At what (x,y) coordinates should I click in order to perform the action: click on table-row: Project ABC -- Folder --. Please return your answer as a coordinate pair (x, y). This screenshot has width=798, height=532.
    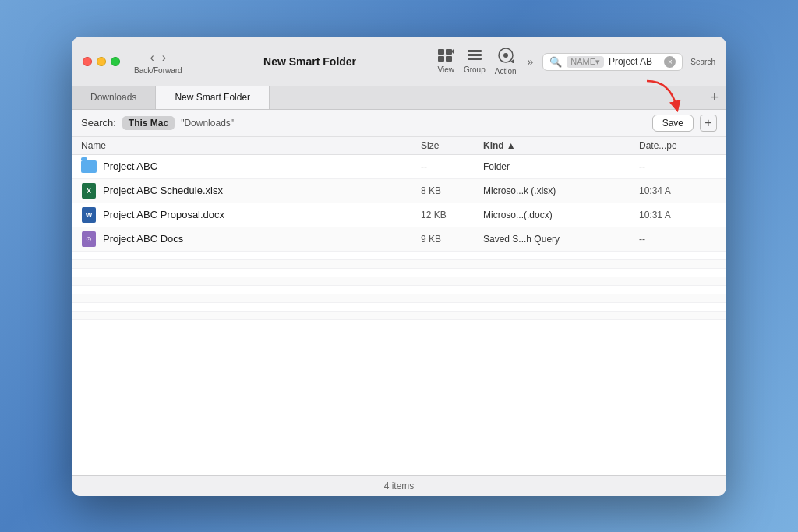
    Looking at the image, I should click on (399, 167).